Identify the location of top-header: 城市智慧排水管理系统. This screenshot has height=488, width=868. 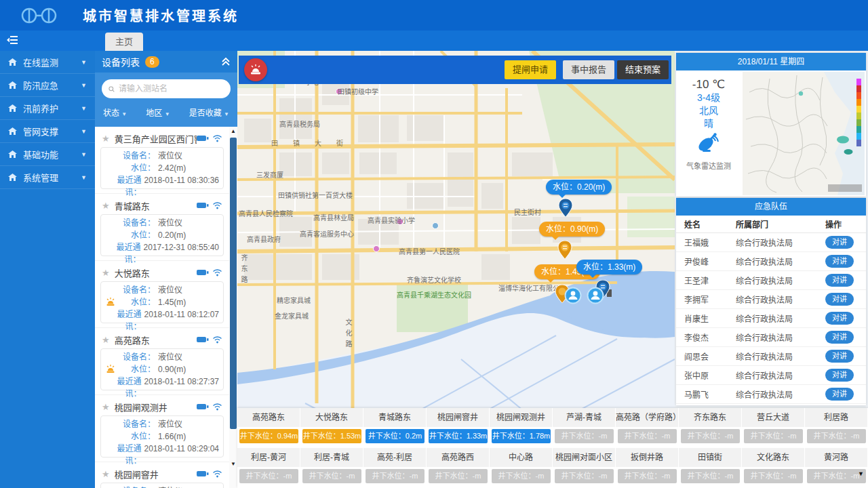
(434, 15).